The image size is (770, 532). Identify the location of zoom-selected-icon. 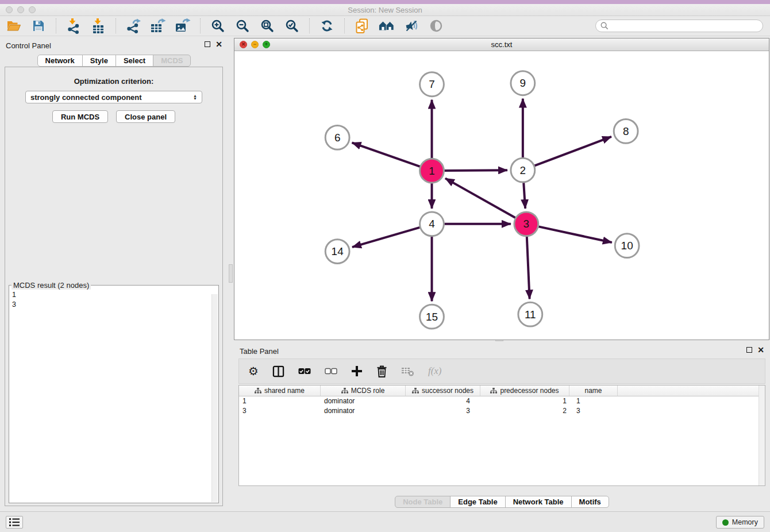
(292, 26).